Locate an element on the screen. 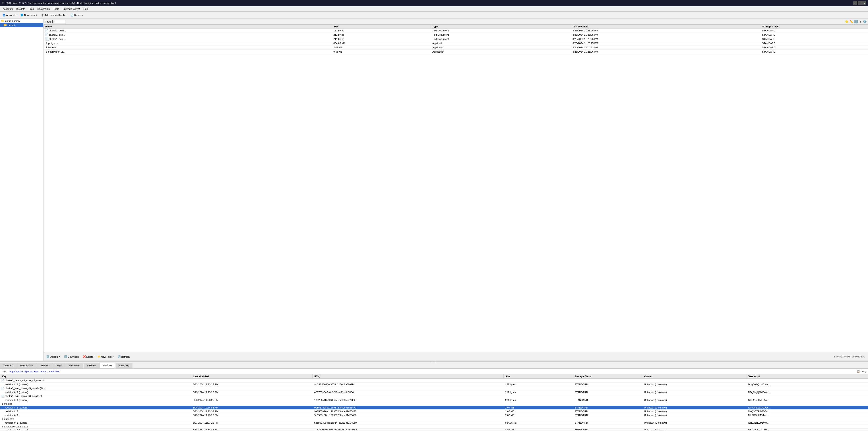 Image resolution: width=868 pixels, height=431 pixels. close-button: ✕ is located at coordinates (864, 3).